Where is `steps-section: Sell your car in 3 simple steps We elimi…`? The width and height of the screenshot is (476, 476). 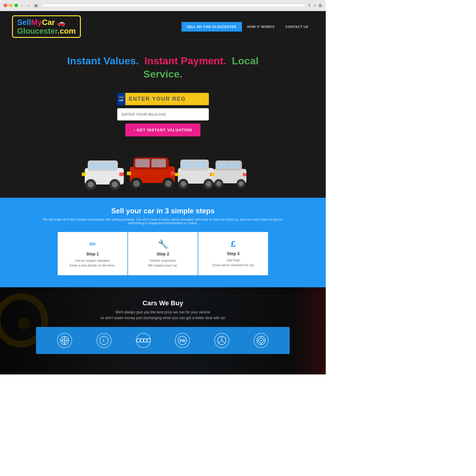
steps-section: Sell your car in 3 simple steps We elimi… is located at coordinates (163, 243).